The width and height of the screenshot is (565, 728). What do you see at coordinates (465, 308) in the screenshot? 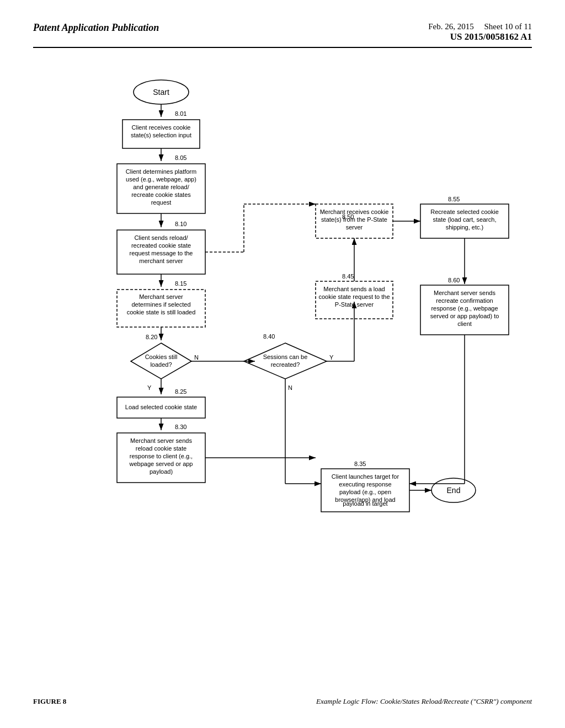
I see `svg-text: response (e.g., webpage` at bounding box center [465, 308].